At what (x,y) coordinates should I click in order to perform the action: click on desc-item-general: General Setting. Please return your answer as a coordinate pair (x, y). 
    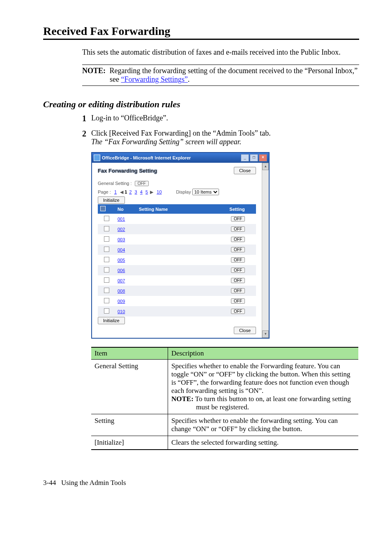
    Looking at the image, I should click on (130, 387).